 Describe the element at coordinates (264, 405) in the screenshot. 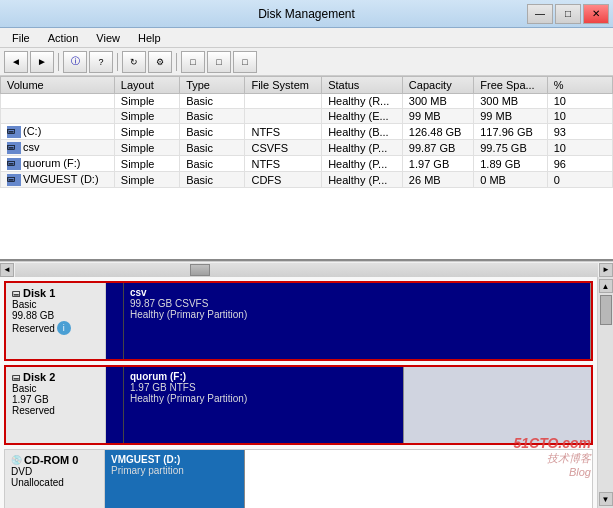

I see `disk2-partition-quorum: quorum (F:) 1.97 GB NTFS Healthy (Primar…` at that location.